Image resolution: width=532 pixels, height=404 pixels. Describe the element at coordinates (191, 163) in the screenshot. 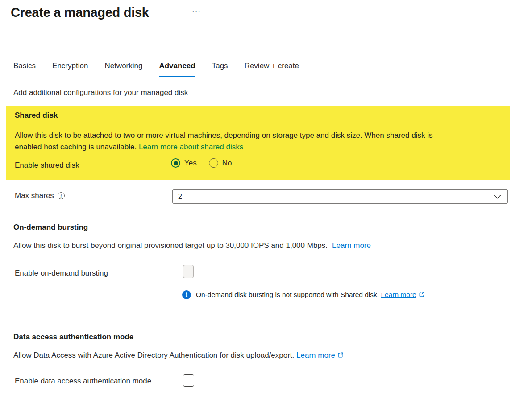

I see `shared-disk-yes-label: Yes` at that location.